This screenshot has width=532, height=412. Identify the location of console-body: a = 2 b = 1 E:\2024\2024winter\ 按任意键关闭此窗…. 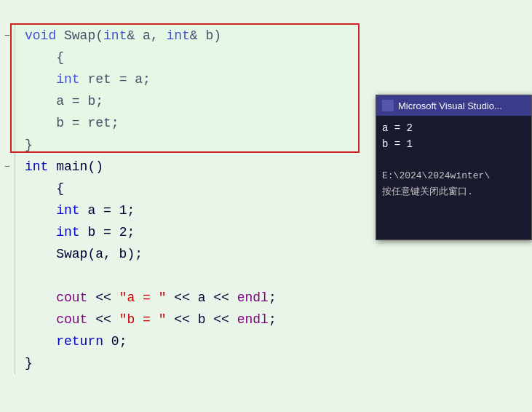
(454, 160).